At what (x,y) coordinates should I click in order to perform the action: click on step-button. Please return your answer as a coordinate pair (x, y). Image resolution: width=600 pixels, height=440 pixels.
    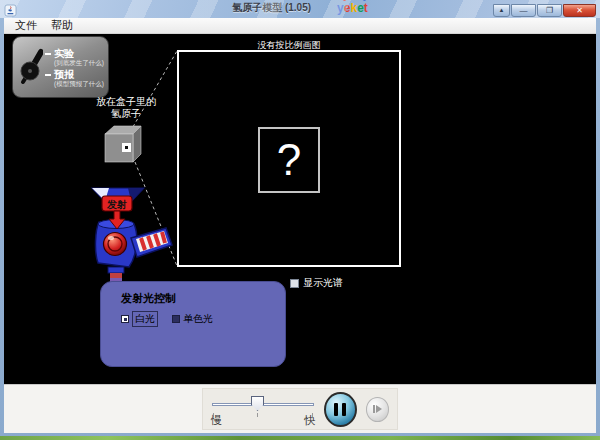
    Looking at the image, I should click on (378, 410).